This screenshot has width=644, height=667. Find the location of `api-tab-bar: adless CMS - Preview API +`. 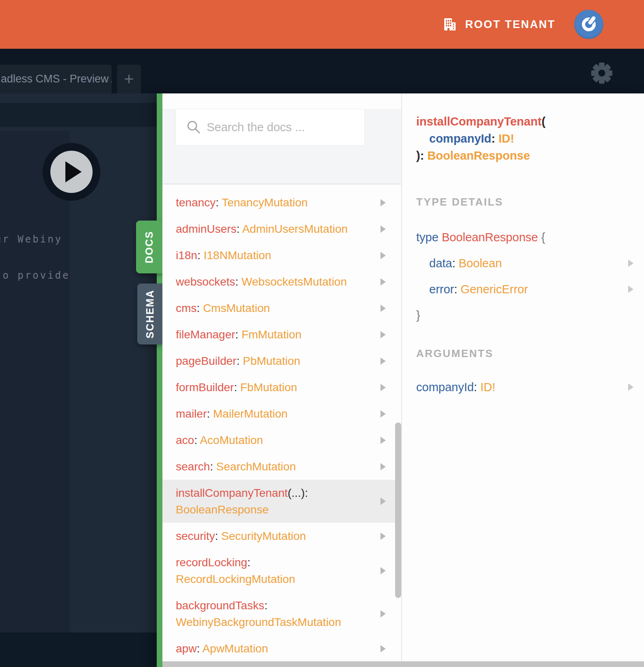

api-tab-bar: adless CMS - Preview API + is located at coordinates (322, 71).